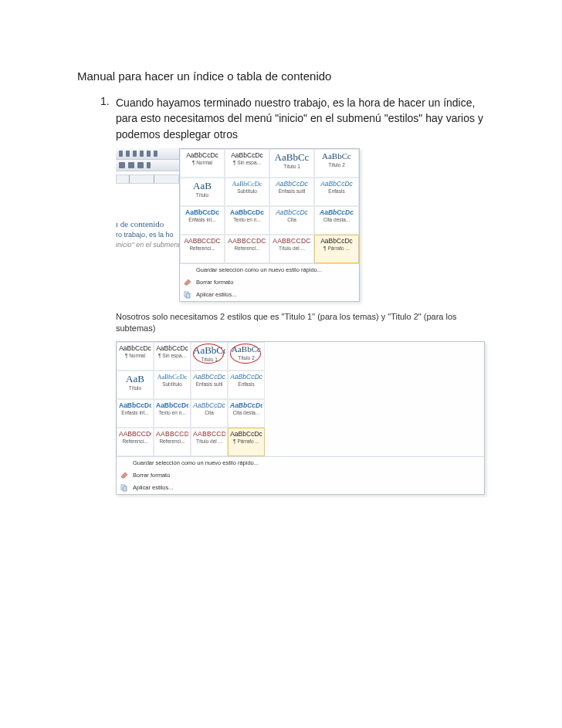 The height and width of the screenshot is (728, 562). What do you see at coordinates (202, 219) in the screenshot?
I see `style-label: Énfasis int...` at bounding box center [202, 219].